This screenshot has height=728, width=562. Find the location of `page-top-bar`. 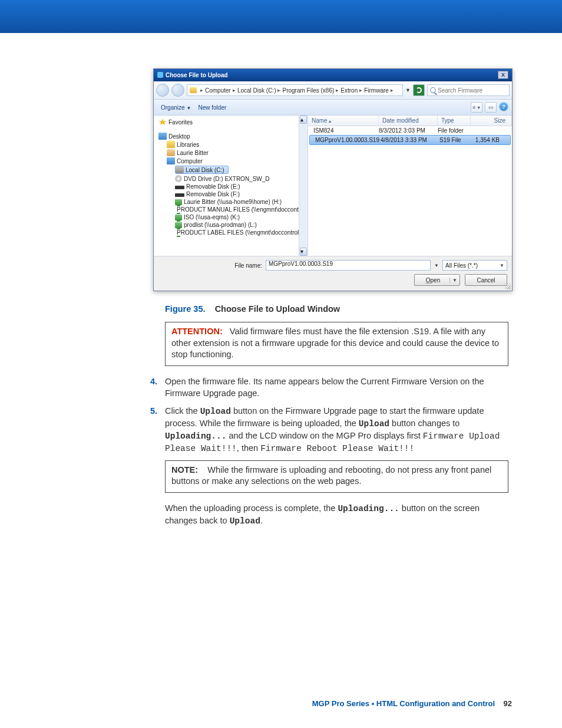

page-top-bar is located at coordinates (281, 17).